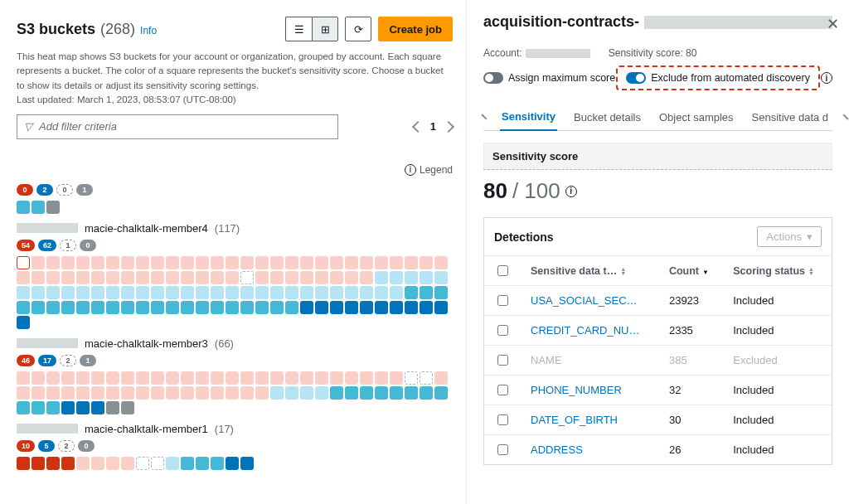 Image resolution: width=849 pixels, height=504 pixels. I want to click on exclude-toggle, so click(636, 78).